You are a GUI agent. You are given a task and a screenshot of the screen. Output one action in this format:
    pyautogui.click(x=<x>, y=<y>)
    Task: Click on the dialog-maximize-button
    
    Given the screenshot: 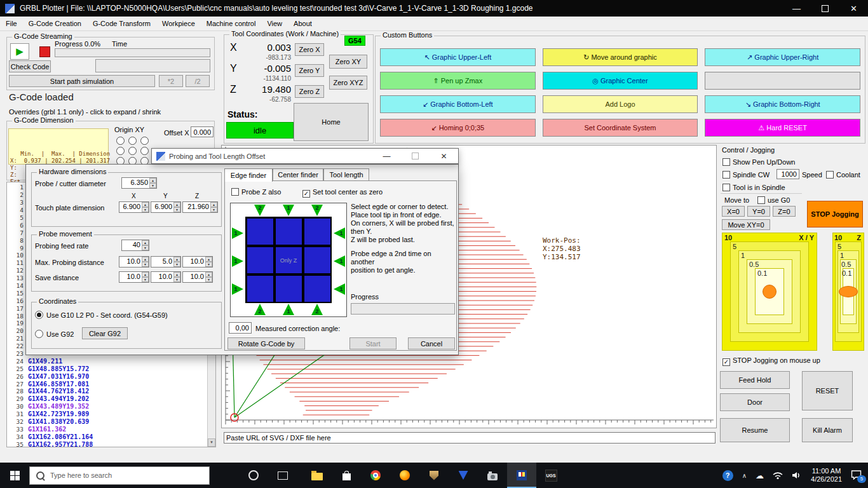 What is the action you would take?
    pyautogui.click(x=416, y=156)
    